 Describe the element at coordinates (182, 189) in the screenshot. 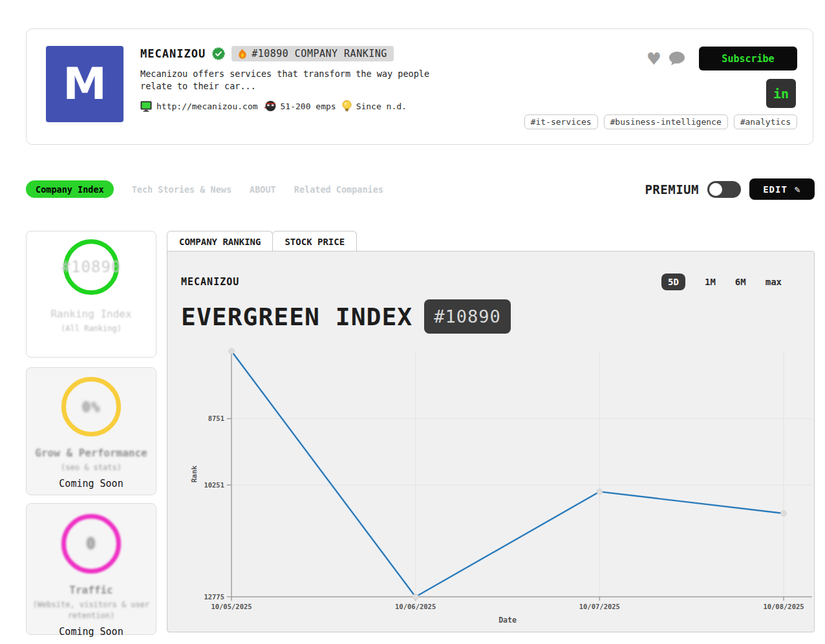

I see `nav-tab-tech-stories: Tech Stories & News` at that location.